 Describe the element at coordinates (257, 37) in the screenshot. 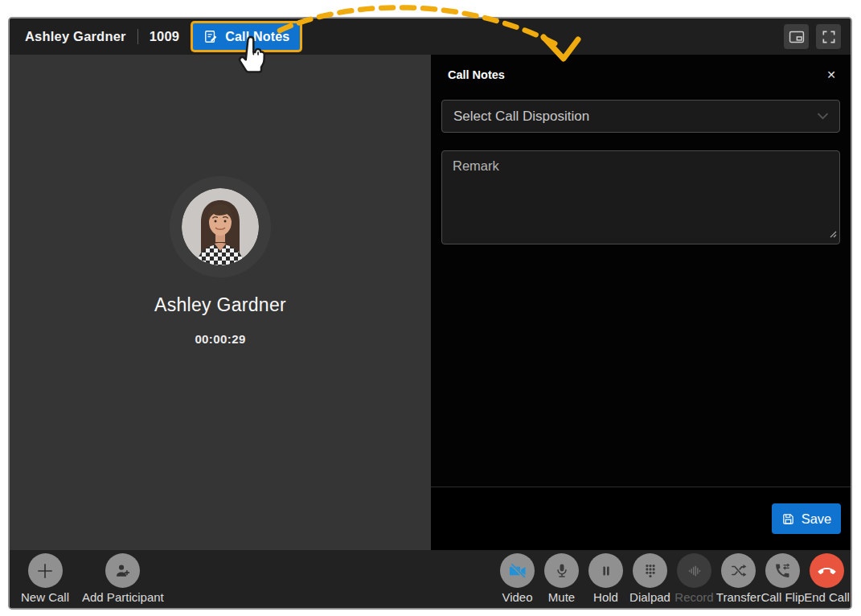

I see `call-notes-button-label: Call Notes` at that location.